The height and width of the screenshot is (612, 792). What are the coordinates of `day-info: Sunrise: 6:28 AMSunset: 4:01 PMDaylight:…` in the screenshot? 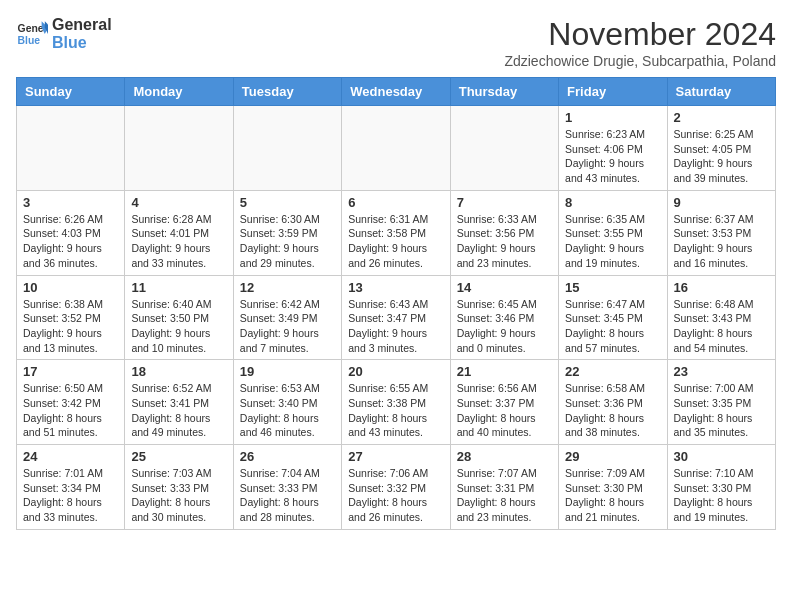 It's located at (178, 242).